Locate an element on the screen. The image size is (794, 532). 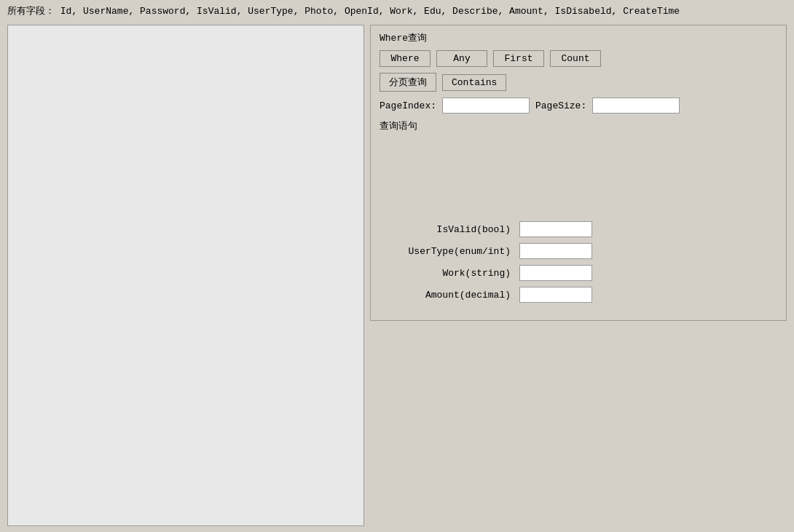
usertype-label: UserType(enum/int) is located at coordinates (445, 252).